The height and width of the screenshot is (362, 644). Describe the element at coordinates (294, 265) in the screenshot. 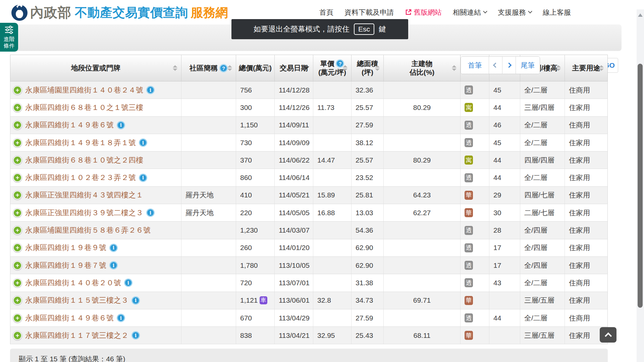

I see `date-cell: 113/10/05` at that location.